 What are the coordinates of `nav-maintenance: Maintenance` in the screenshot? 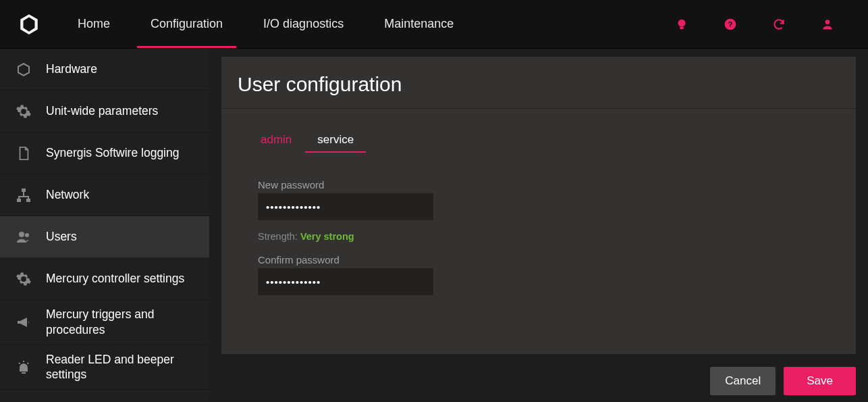 It's located at (418, 24).